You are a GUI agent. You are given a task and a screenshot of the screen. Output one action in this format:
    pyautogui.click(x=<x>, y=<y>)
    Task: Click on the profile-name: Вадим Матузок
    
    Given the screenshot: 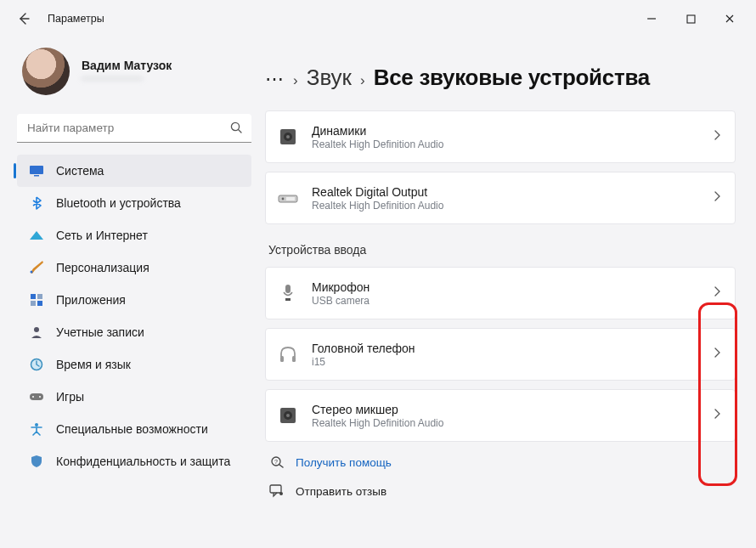 What is the action you would take?
    pyautogui.click(x=127, y=65)
    